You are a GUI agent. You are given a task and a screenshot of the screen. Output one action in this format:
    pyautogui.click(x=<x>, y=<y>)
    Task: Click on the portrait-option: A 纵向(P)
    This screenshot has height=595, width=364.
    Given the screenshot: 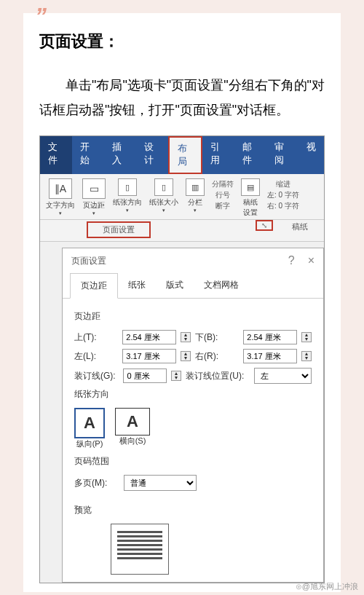 What is the action you would take?
    pyautogui.click(x=90, y=428)
    